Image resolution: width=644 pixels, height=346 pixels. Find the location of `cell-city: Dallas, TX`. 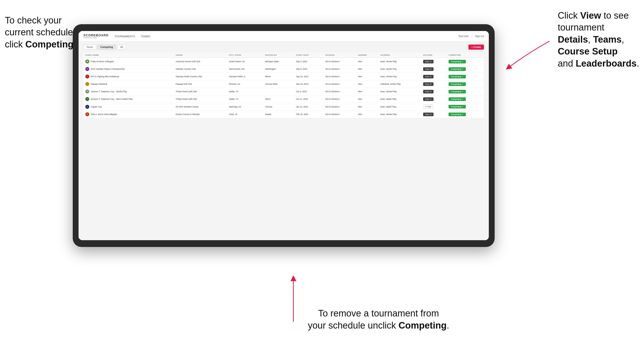

cell-city: Dallas, TX is located at coordinates (245, 99).